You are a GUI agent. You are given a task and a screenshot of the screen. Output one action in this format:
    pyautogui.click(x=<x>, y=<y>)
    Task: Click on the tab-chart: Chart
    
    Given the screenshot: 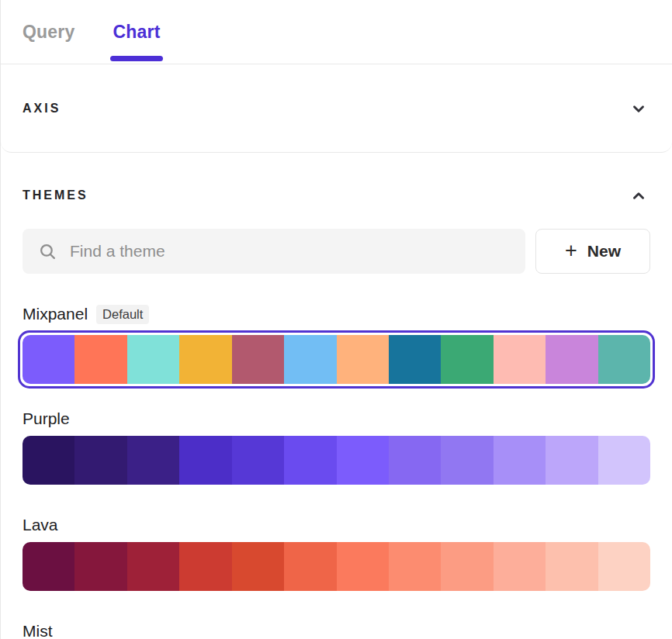 What is the action you would take?
    pyautogui.click(x=137, y=32)
    